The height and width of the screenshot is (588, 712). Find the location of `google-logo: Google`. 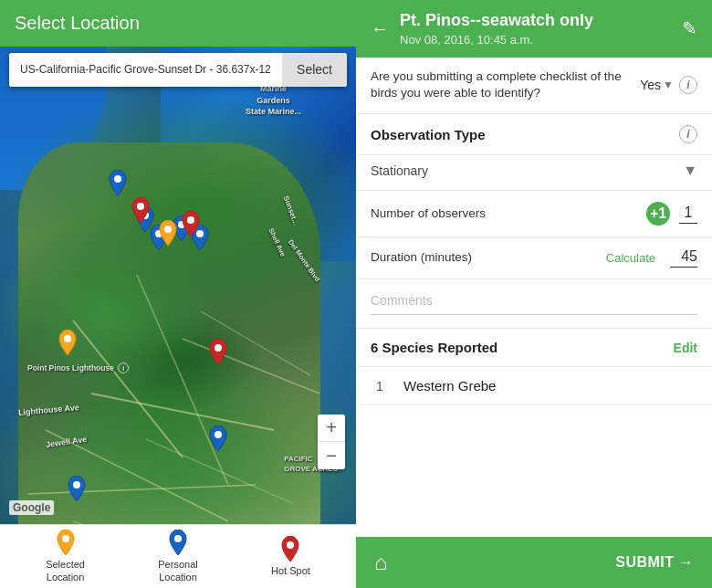

google-logo: Google is located at coordinates (31, 508).